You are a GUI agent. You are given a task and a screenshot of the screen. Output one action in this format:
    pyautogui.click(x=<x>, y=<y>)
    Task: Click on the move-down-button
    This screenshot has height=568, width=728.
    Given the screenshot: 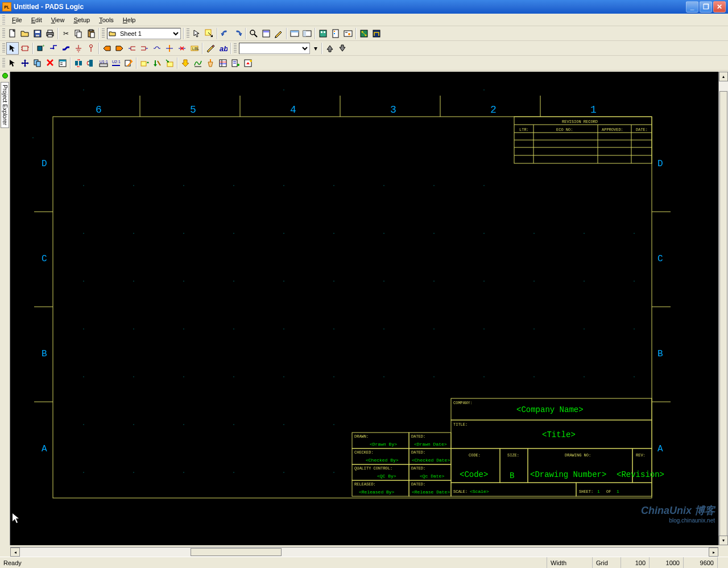 What is the action you would take?
    pyautogui.click(x=342, y=48)
    